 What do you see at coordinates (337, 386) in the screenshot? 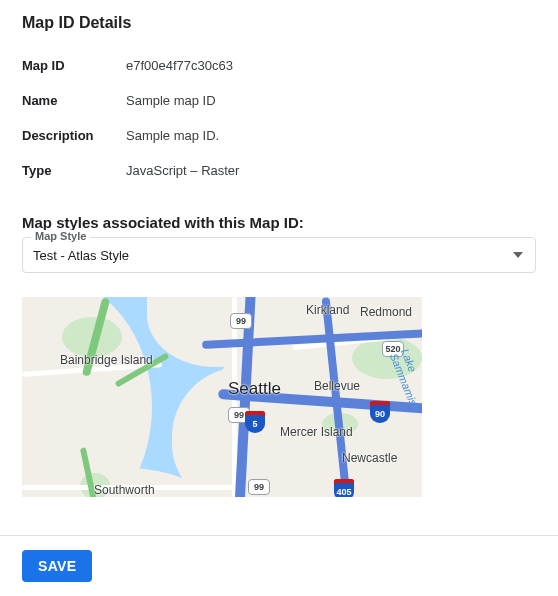
I see `city-label-bellevue: Bellevue` at bounding box center [337, 386].